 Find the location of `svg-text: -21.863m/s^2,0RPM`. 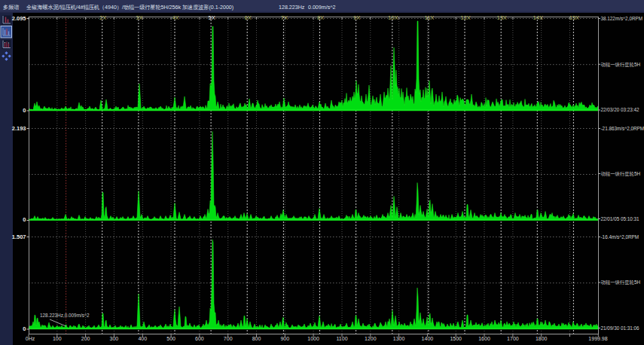

svg-text: -21.863m/s^2,0RPM is located at coordinates (622, 128).